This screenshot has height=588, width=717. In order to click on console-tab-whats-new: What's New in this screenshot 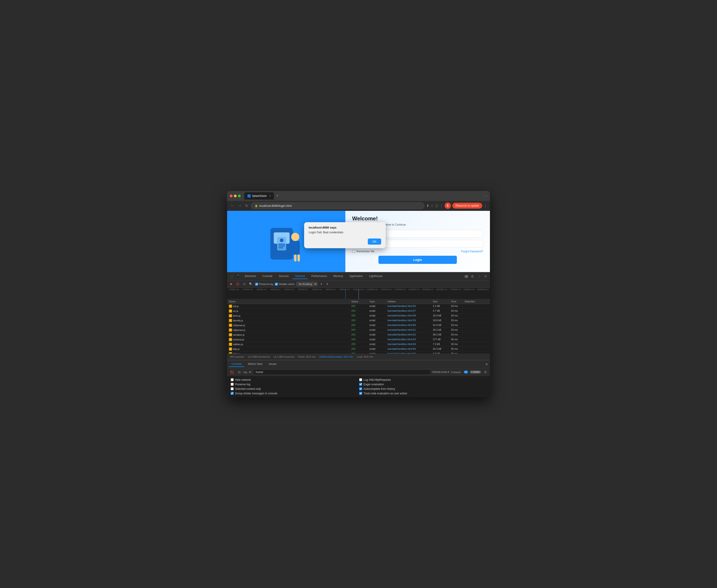, I will do `click(255, 364)`.